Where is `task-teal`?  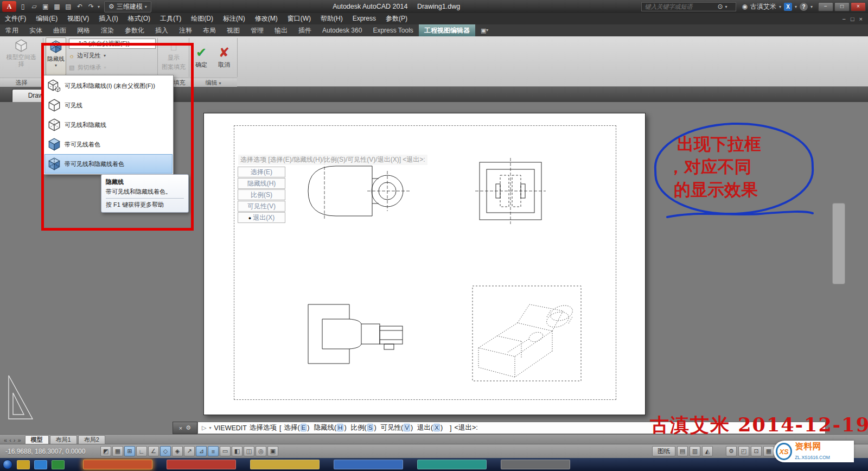 task-teal is located at coordinates (452, 464).